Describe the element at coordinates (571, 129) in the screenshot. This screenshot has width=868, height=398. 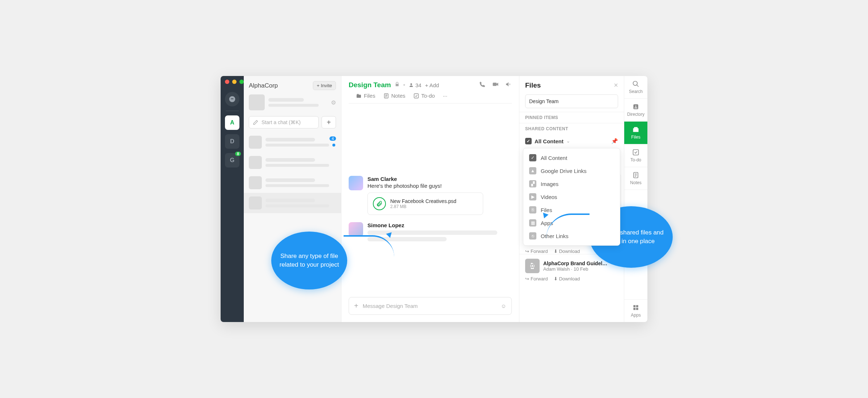
I see `shared-section-label: SHARED CONTENT` at that location.